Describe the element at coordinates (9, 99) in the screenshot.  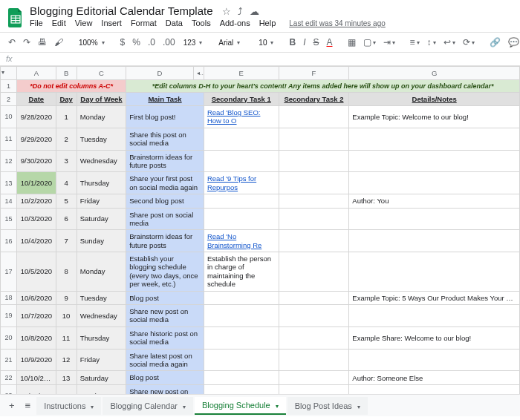
I see `row-head-2: ▾2` at that location.